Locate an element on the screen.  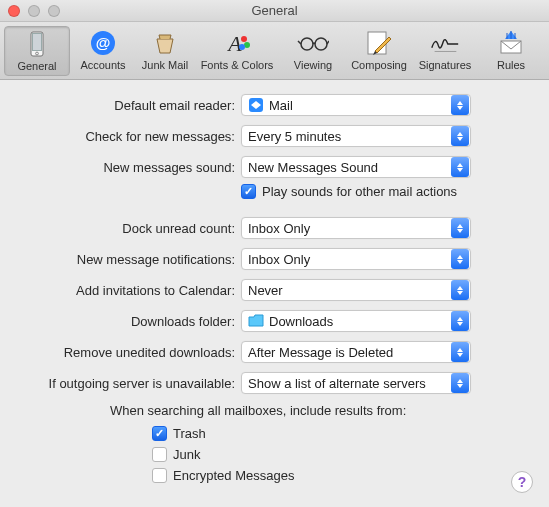
tab-label: Fonts & Colors is located at coordinates (238, 65).